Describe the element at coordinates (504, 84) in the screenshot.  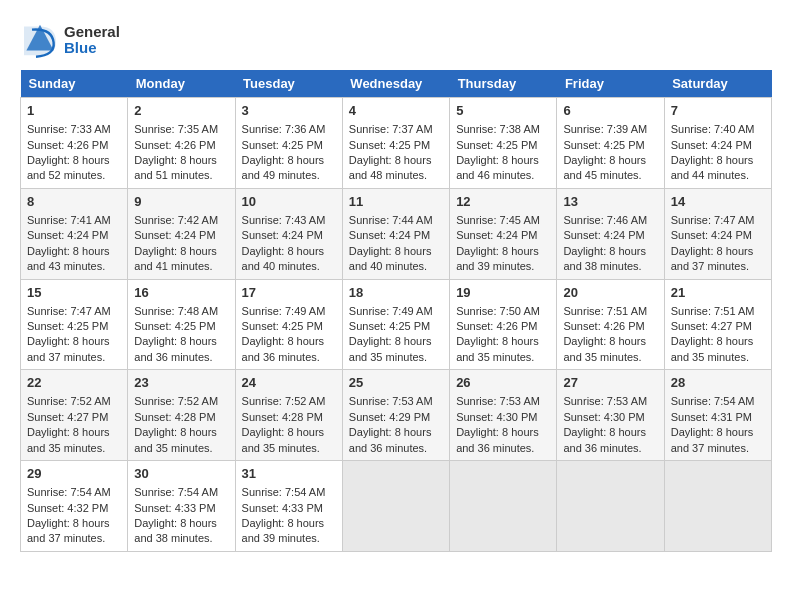
I see `weekday-header: Thursday` at that location.